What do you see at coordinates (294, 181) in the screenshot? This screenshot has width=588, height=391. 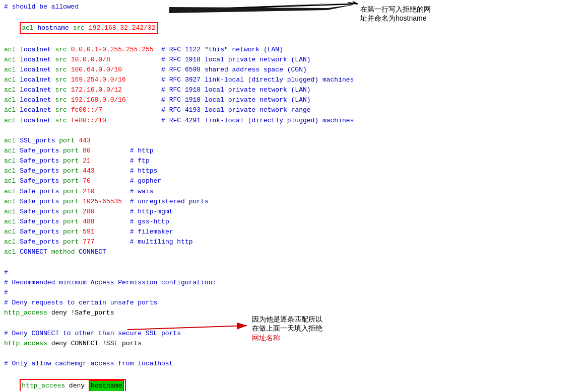 I see `line-safe-70: acl Safe_ports port 70 # gopher` at bounding box center [294, 181].